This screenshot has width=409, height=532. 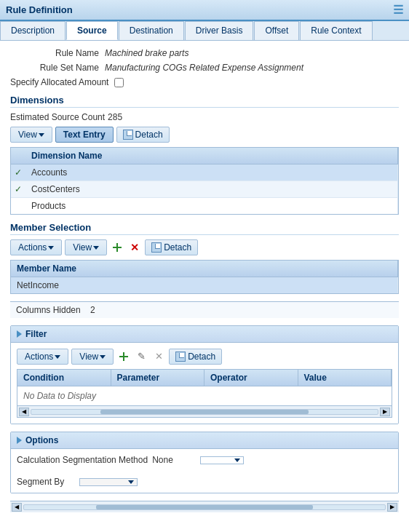 I want to click on dimension-name-cell: Products, so click(x=212, y=206).